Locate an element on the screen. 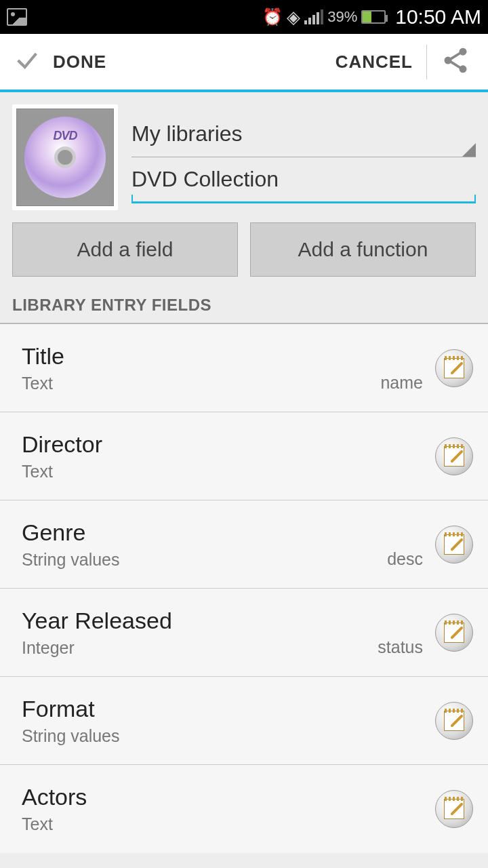 The height and width of the screenshot is (868, 488). library-name-value: DVD Collection is located at coordinates (205, 179).